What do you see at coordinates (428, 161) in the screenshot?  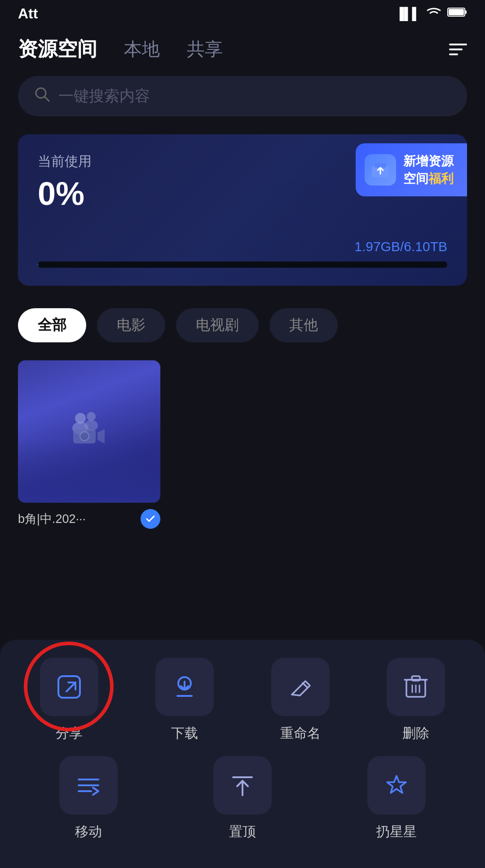 I see `promo-line1: 新增资源` at bounding box center [428, 161].